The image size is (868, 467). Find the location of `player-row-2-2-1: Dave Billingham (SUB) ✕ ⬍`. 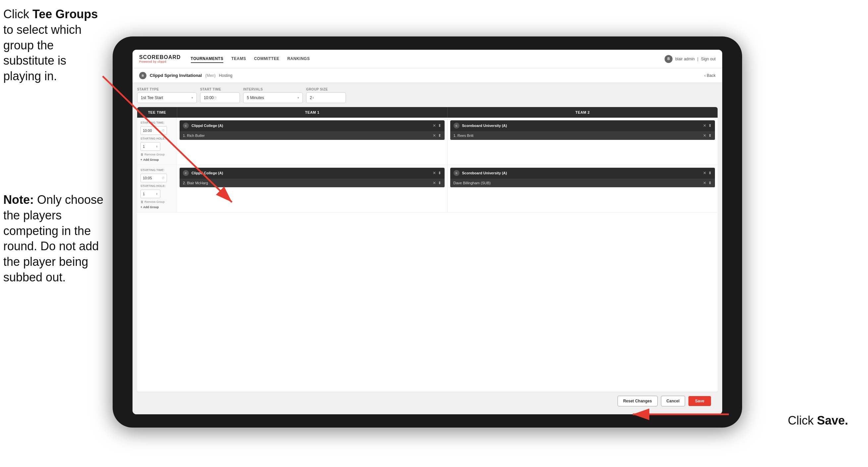

player-row-2-2-1: Dave Billingham (SUB) ✕ ⬍ is located at coordinates (583, 183).